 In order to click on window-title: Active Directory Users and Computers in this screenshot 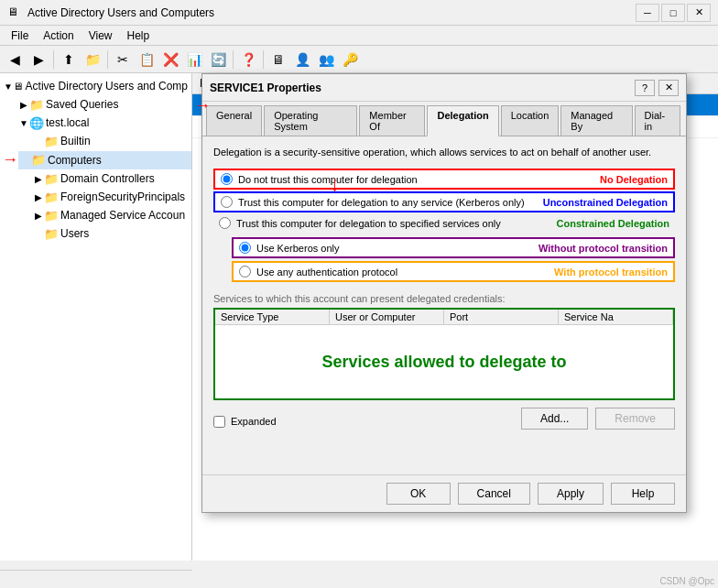, I will do `click(332, 13)`.